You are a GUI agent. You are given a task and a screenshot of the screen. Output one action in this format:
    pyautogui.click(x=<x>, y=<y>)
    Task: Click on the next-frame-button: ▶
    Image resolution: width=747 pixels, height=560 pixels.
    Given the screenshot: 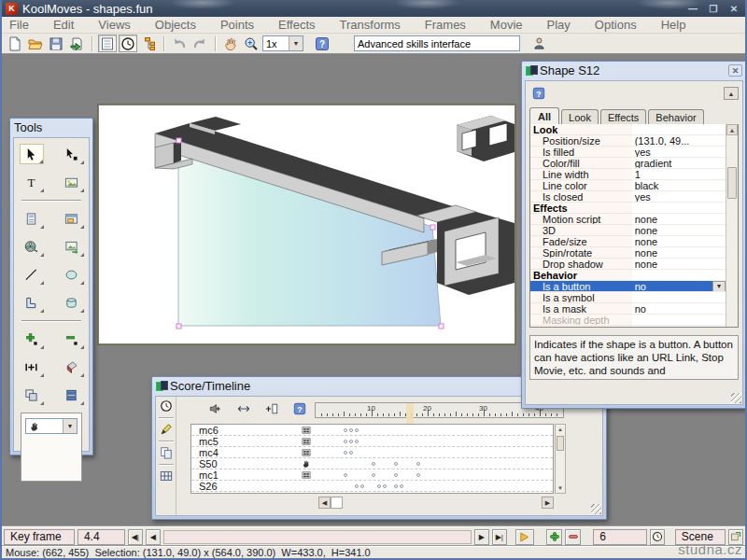 What is the action you would take?
    pyautogui.click(x=482, y=538)
    